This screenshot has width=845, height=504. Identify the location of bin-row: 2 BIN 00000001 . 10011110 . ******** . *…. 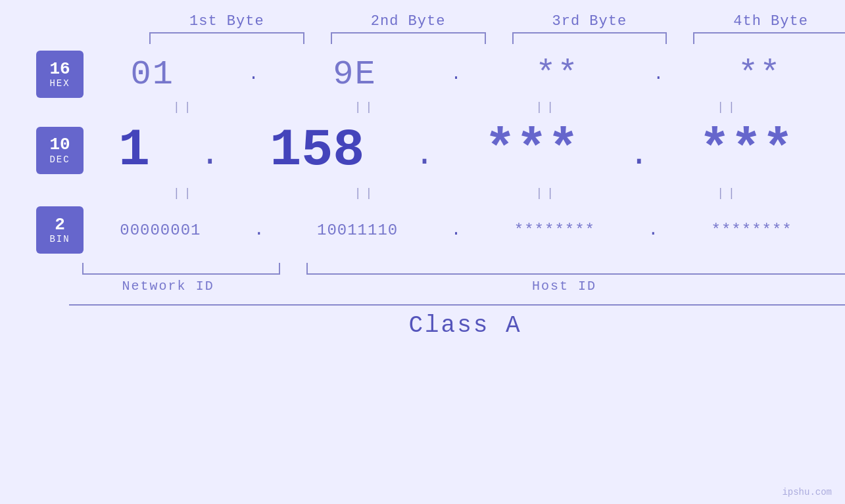
(422, 230).